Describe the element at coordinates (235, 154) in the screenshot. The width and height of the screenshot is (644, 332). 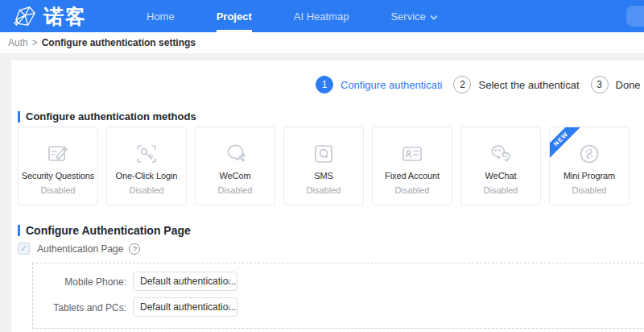
I see `wecom-icon` at that location.